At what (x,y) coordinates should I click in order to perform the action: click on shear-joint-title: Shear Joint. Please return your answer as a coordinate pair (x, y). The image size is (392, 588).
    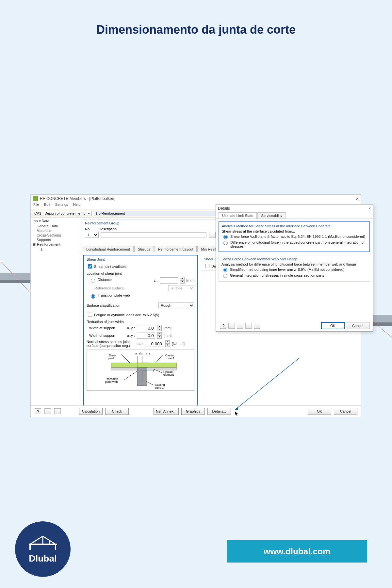
    Looking at the image, I should click on (140, 259).